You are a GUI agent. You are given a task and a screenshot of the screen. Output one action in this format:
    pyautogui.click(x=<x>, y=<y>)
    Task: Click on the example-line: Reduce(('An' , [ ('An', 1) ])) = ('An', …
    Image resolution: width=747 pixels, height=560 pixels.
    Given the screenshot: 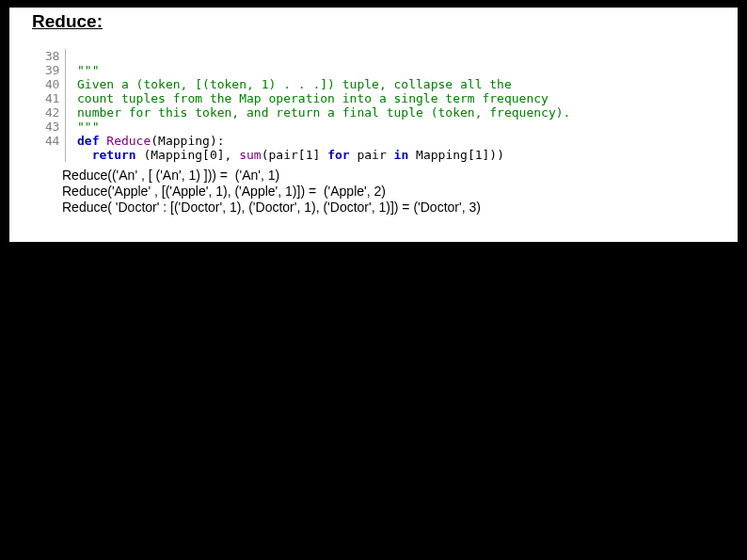 What is the action you would take?
    pyautogui.click(x=271, y=175)
    